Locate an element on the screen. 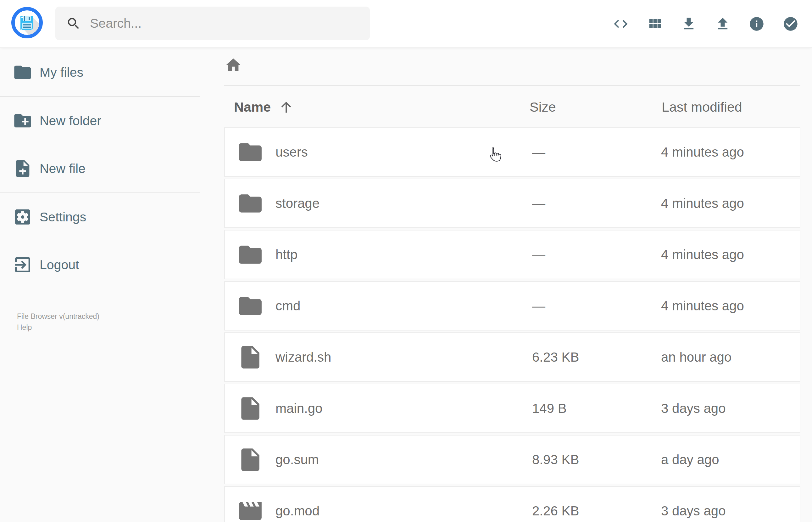 The height and width of the screenshot is (522, 812). file-name: wizard.sh is located at coordinates (303, 357).